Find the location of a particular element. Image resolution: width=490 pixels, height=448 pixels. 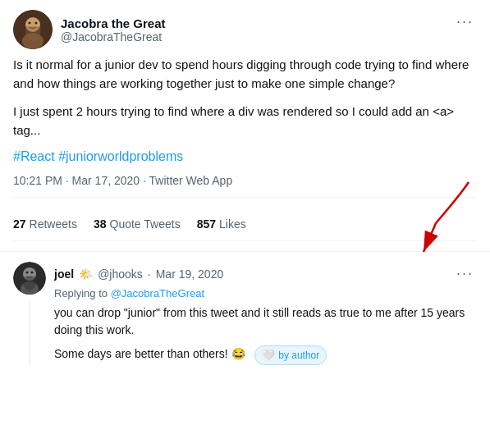

tweet-meta: 10:21 PM · Mar 17, 2020 · Twitter Web Ap… is located at coordinates (245, 185).